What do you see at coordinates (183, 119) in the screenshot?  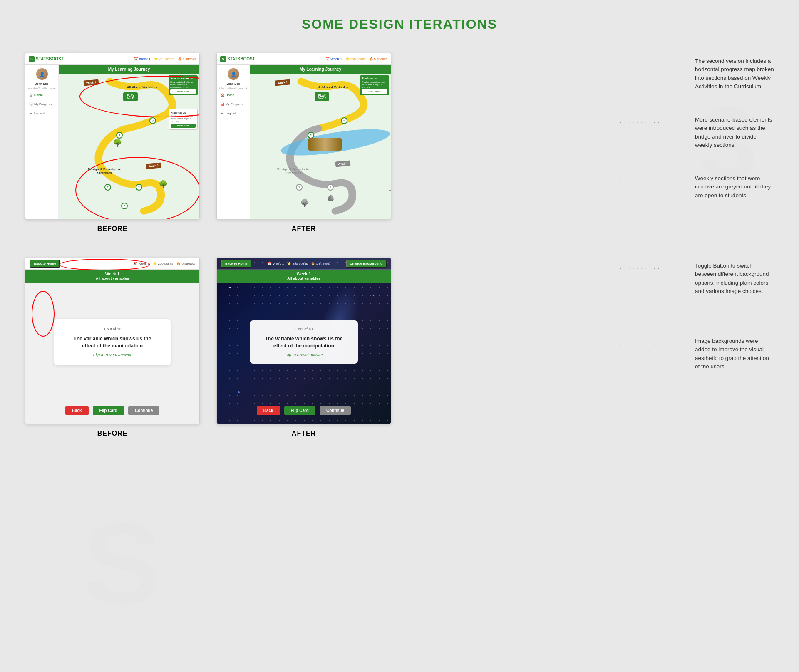 I see `flashcards-panel: Flashcards Revise important you have lea…` at bounding box center [183, 119].